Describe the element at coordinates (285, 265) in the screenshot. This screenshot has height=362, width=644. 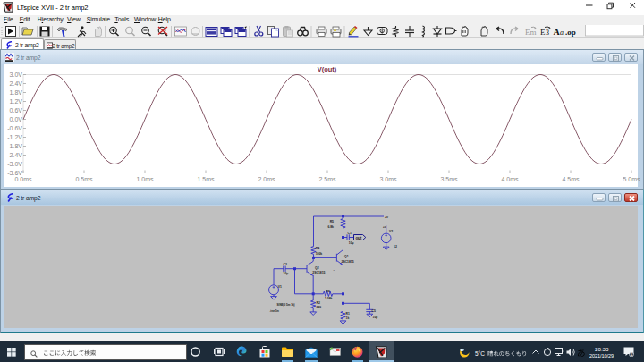
I see `svg-text: C3` at that location.